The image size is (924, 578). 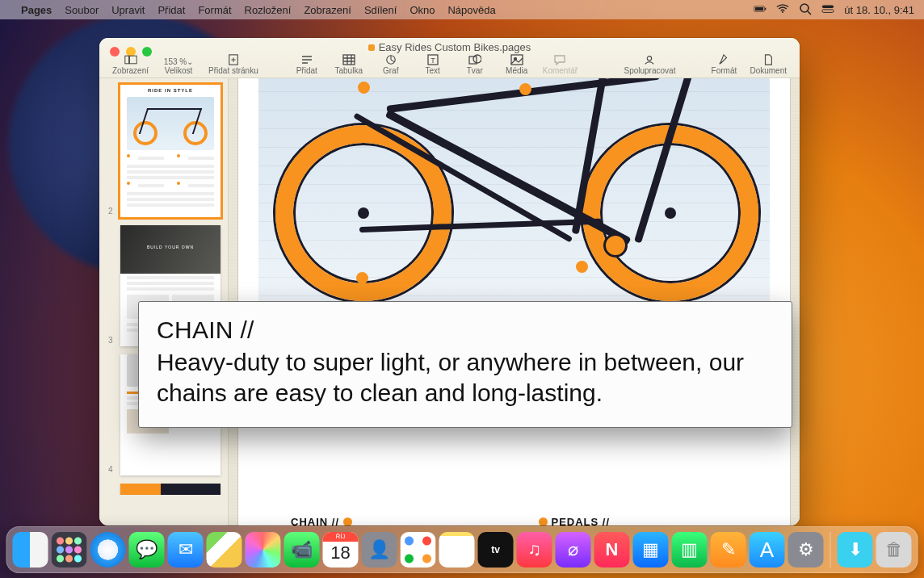 I want to click on menu-upravit: Upravit, so click(x=128, y=10).